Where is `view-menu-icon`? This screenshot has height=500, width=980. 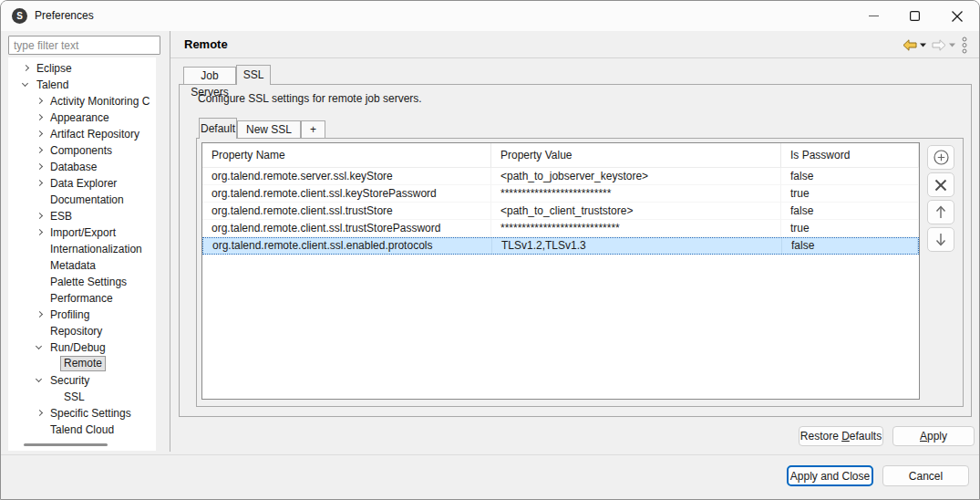
view-menu-icon is located at coordinates (965, 46).